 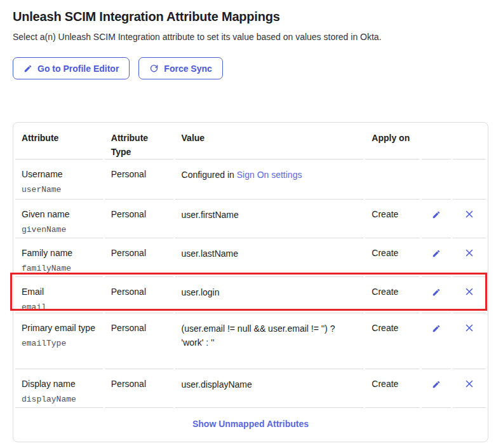 What do you see at coordinates (78, 69) in the screenshot?
I see `go-to-profile-editor-label: Go to Profile Editor` at bounding box center [78, 69].